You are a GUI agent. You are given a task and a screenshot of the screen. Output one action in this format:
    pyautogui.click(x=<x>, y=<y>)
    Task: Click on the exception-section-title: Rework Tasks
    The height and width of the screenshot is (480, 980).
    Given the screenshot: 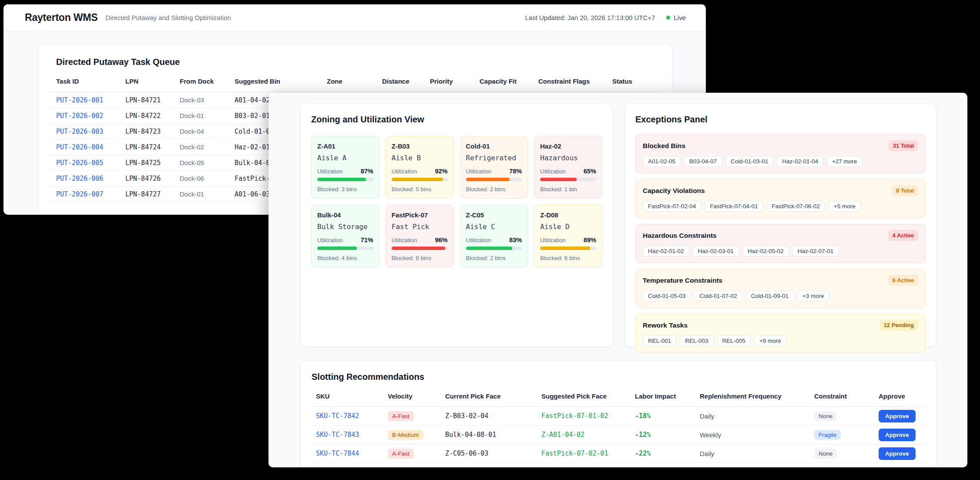 What is the action you would take?
    pyautogui.click(x=665, y=325)
    